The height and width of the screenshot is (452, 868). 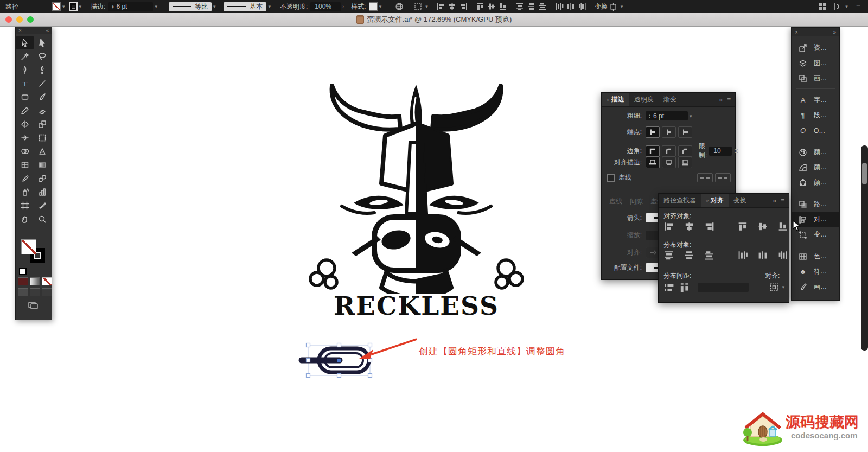 What do you see at coordinates (667, 116) in the screenshot?
I see `weight-input: ▴▾ 6 pt` at bounding box center [667, 116].